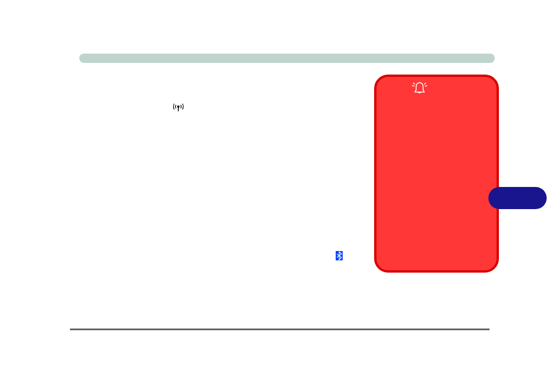  Describe the element at coordinates (339, 256) in the screenshot. I see `bluetooth-icon` at that location.